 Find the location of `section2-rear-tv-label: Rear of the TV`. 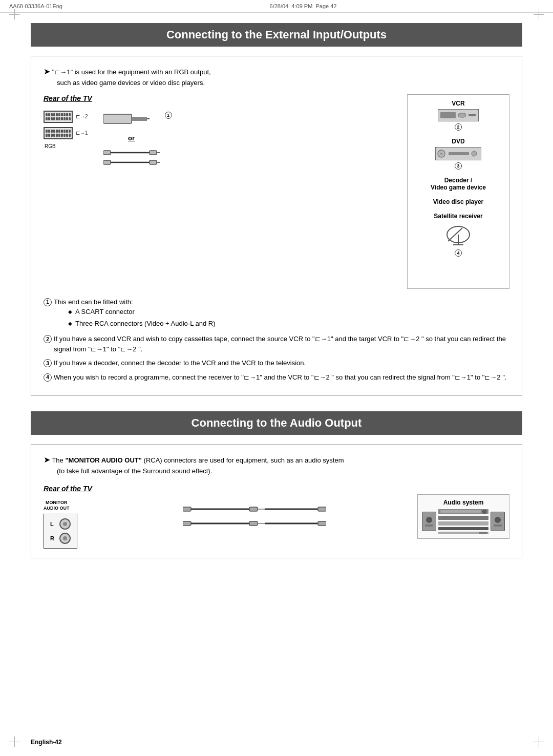

section2-rear-tv-label: Rear of the TV is located at coordinates (68, 489).